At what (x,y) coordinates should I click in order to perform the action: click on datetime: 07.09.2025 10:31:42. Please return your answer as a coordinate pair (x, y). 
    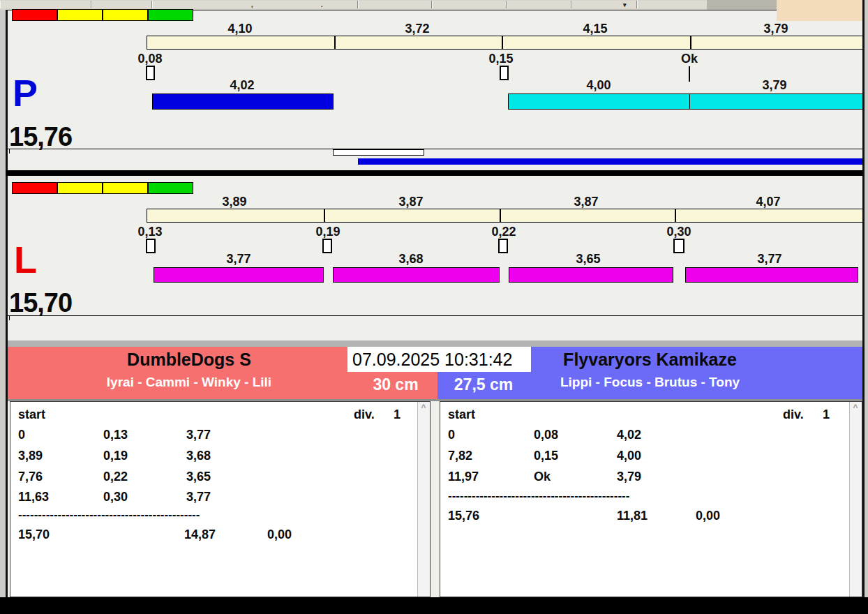
    Looking at the image, I should click on (440, 359).